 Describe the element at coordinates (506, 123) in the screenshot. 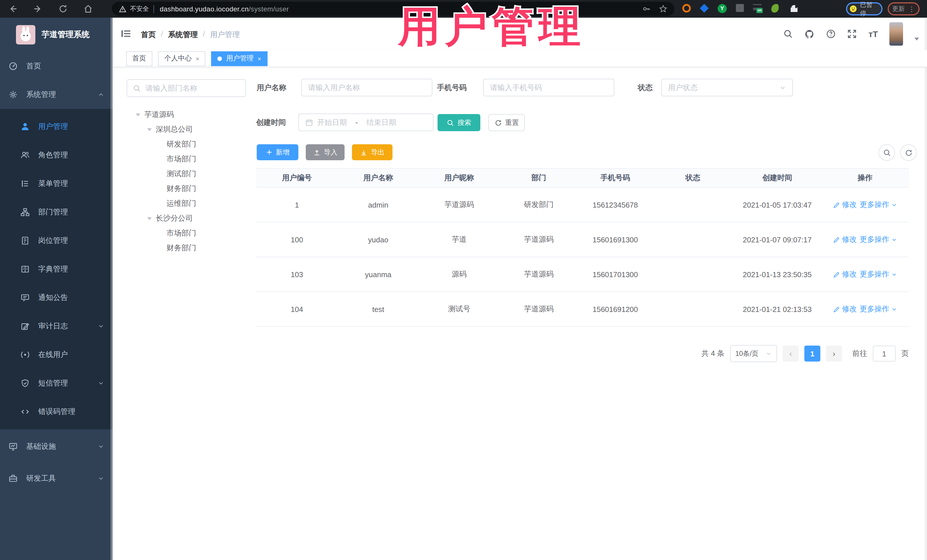

I see `reset-button: 重置` at that location.